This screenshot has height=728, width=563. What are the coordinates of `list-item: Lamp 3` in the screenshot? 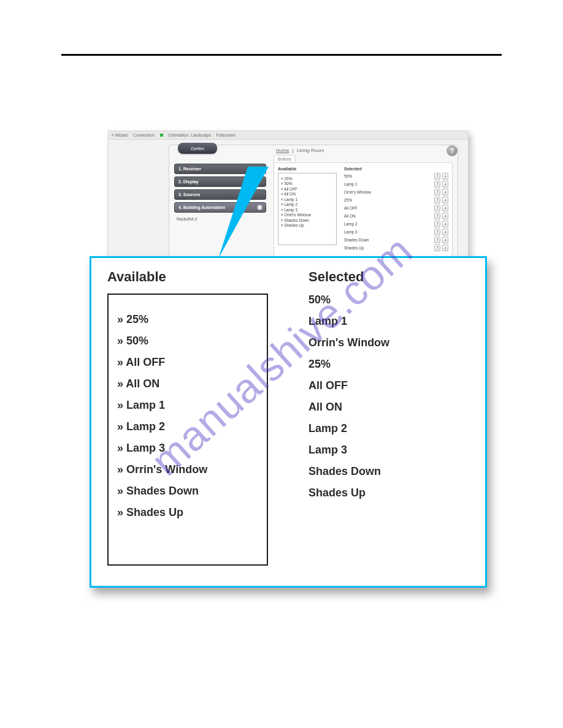 It's located at (389, 450).